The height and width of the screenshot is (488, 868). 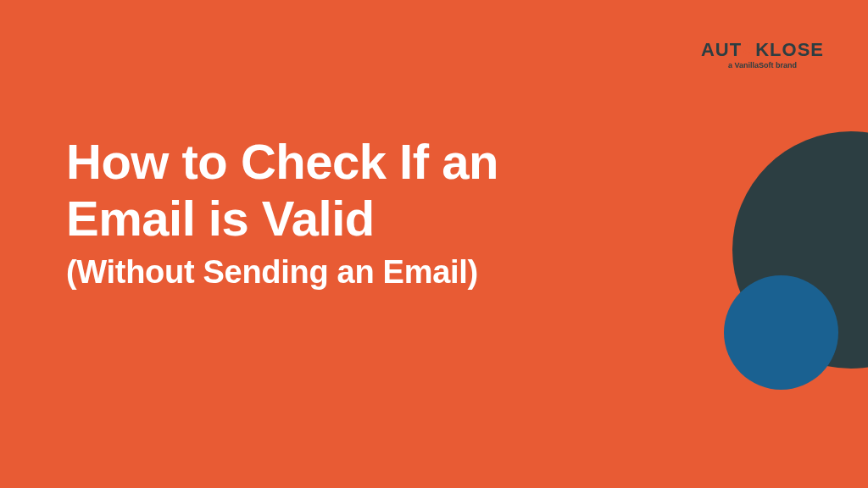 I want to click on brand-logo: AUTKLOSE a VanillaSoft brand, so click(x=763, y=55).